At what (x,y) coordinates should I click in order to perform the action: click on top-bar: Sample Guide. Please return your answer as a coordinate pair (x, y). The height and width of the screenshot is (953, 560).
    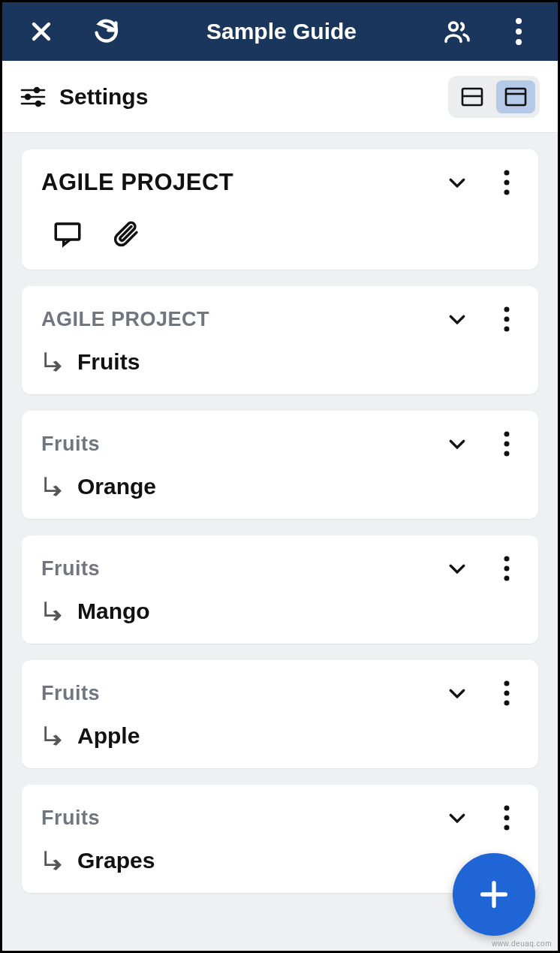
    Looking at the image, I should click on (280, 32).